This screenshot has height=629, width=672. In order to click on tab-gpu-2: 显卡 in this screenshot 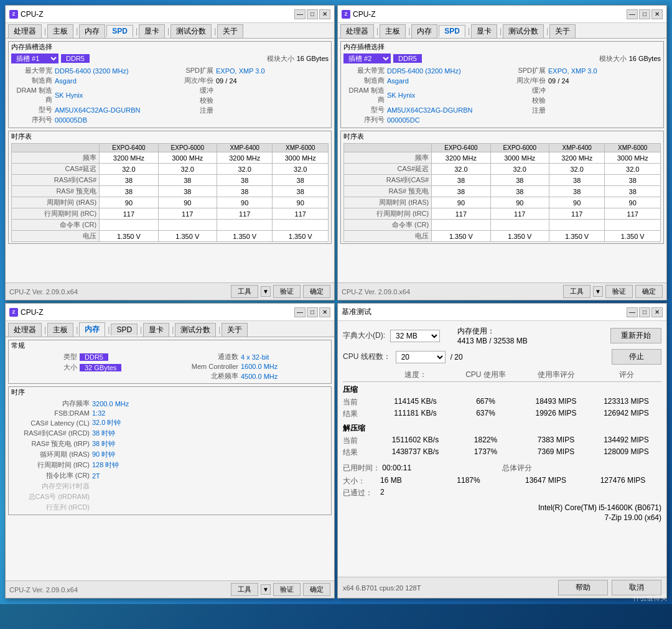, I will do `click(484, 31)`.